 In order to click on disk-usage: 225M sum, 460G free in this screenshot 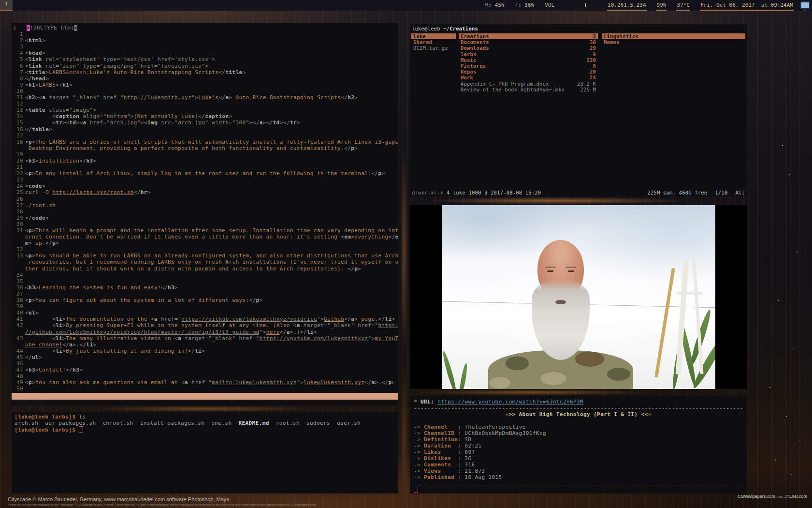, I will do `click(677, 193)`.